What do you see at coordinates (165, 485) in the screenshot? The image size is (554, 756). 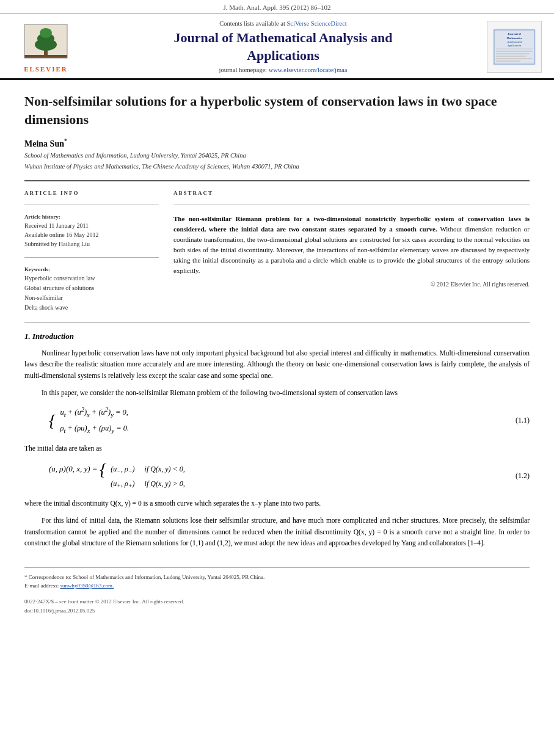 I see `eq2-case2-cond: if Q(x, y) > 0,` at bounding box center [165, 485].